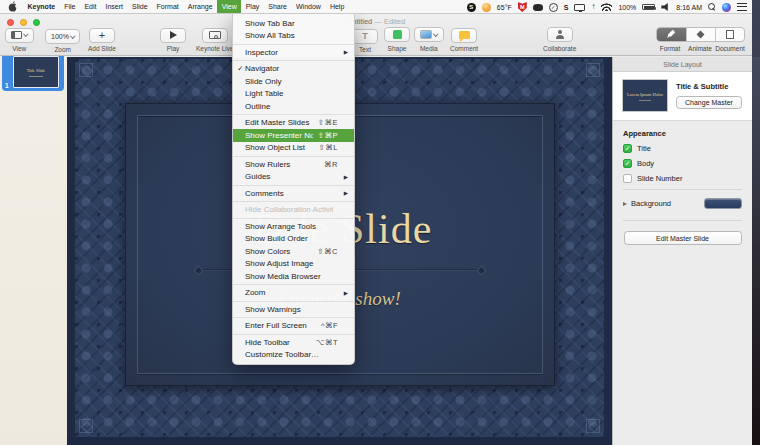 The height and width of the screenshot is (445, 760). Describe the element at coordinates (215, 36) in the screenshot. I see `keynote-live-button` at that location.